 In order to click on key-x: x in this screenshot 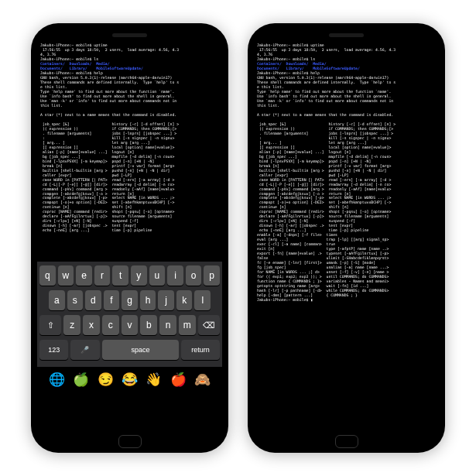, I will do `click(91, 325)`.